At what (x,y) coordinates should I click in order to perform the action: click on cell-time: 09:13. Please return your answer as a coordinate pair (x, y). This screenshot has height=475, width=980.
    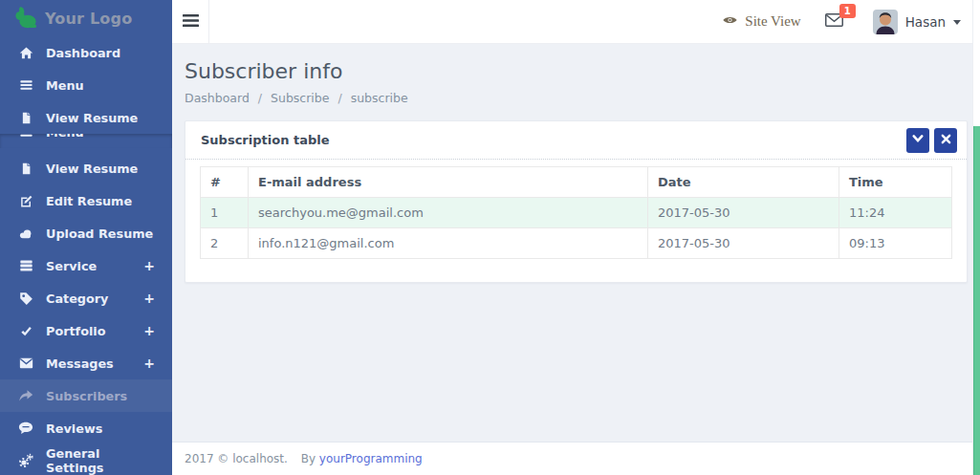
    Looking at the image, I should click on (896, 244).